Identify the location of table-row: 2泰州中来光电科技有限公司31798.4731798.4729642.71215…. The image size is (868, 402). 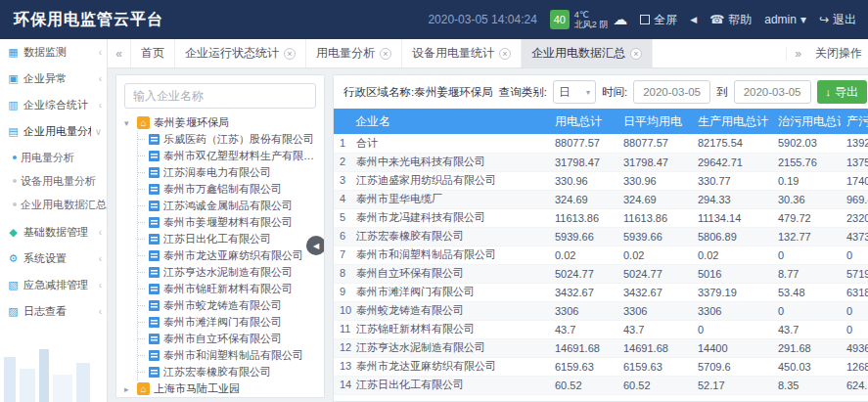
(601, 162).